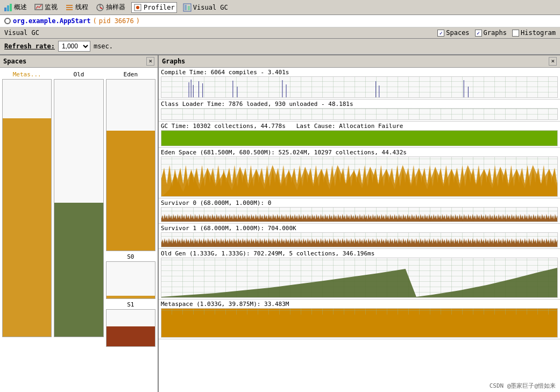  Describe the element at coordinates (280, 46) in the screenshot. I see `refresh-bar: Refresh rate: 1,000 500 2000 msec.` at that location.